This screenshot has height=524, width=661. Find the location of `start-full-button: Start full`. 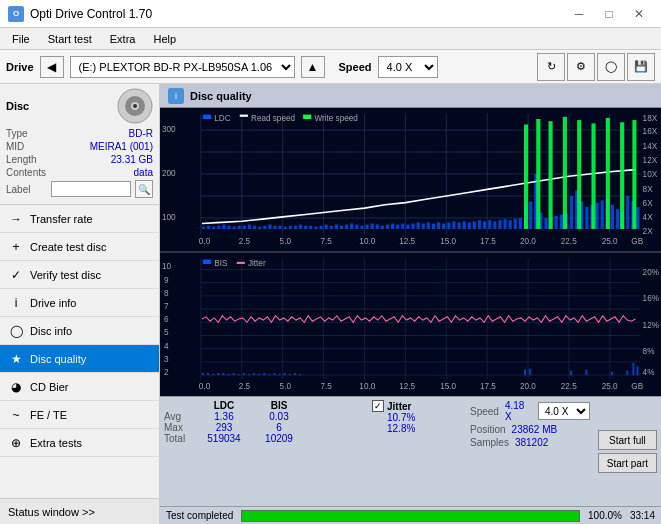

start-full-button: Start full is located at coordinates (628, 440).